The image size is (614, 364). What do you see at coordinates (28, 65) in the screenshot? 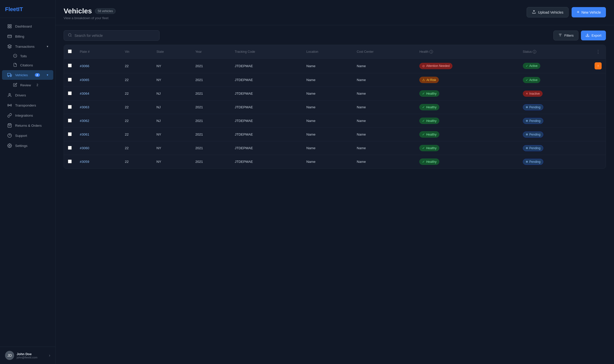
I see `sidebar-item-citations: Citations` at bounding box center [28, 65].